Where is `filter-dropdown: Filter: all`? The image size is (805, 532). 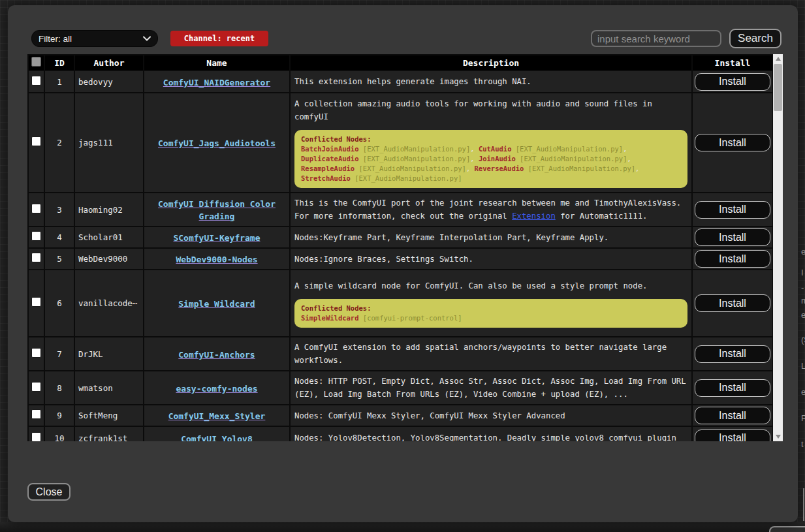
filter-dropdown: Filter: all is located at coordinates (95, 39).